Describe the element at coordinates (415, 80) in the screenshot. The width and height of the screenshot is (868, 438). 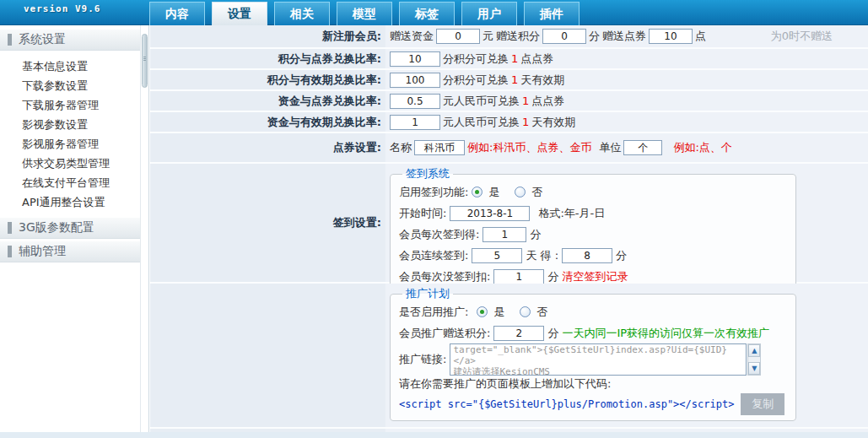
I see `points-validity-ratio-input` at that location.